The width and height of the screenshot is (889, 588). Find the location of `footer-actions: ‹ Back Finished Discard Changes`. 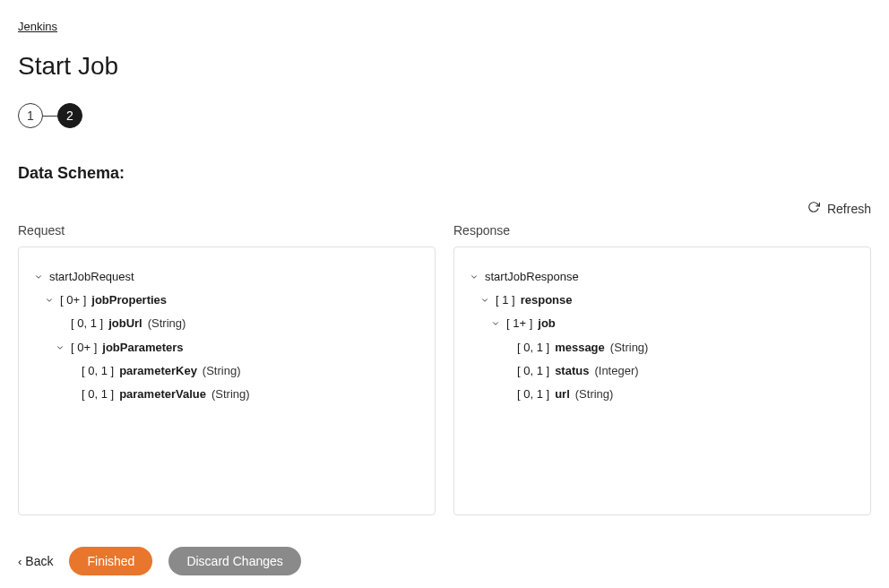

footer-actions: ‹ Back Finished Discard Changes is located at coordinates (444, 561).